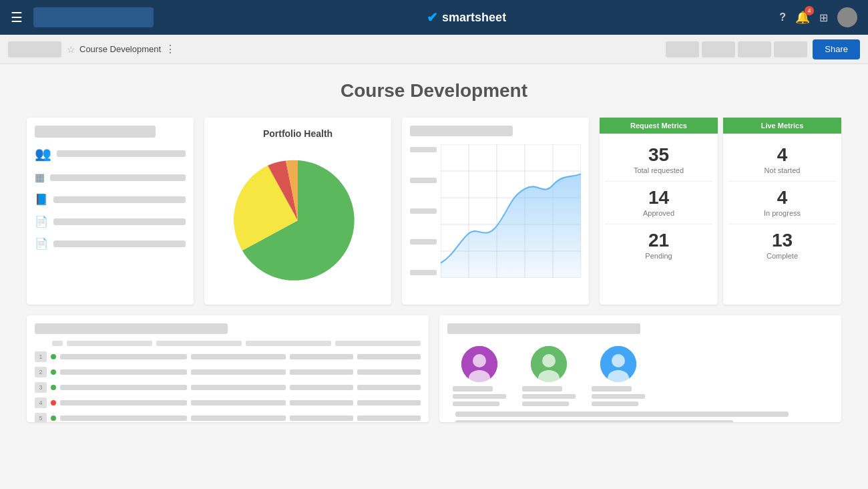  I want to click on toolbar-back-btn, so click(35, 49).